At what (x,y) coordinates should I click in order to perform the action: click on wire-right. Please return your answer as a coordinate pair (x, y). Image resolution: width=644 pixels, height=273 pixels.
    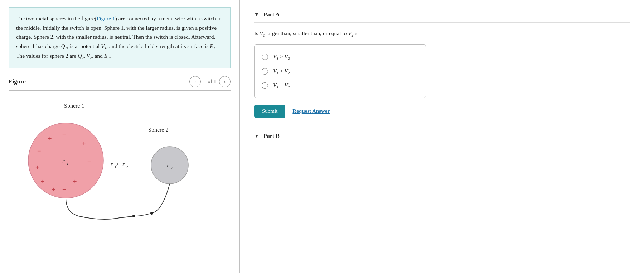
    Looking at the image, I should click on (154, 200).